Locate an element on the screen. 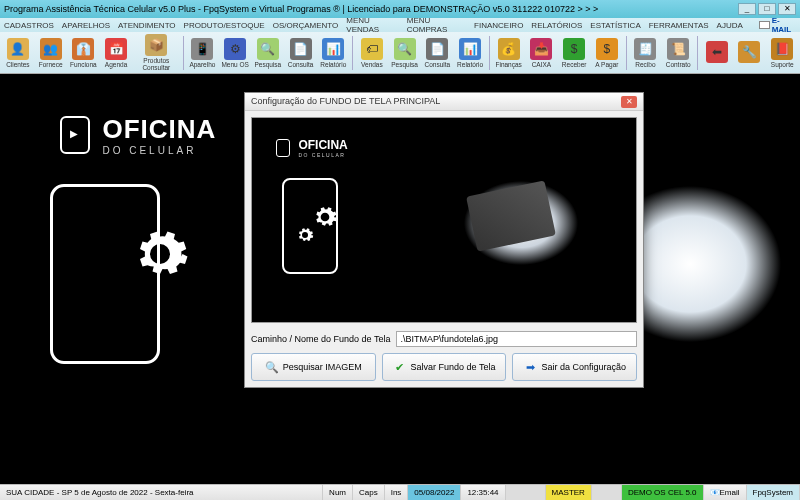  window-title: Programa Assistência Técnica Celular v5.… is located at coordinates (301, 9).